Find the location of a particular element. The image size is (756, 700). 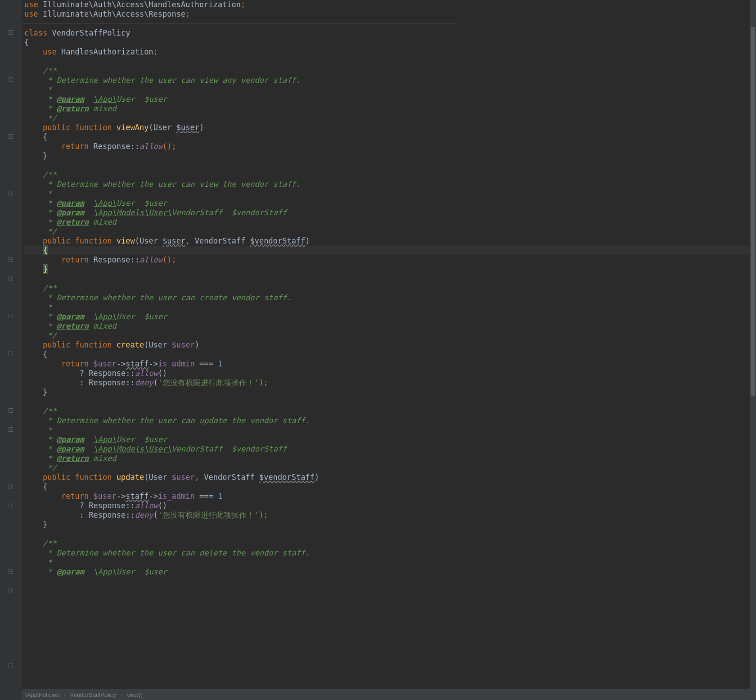

breadcrumb-bar: \App\Policies › VendorStaffPolicy › view… is located at coordinates (389, 695).